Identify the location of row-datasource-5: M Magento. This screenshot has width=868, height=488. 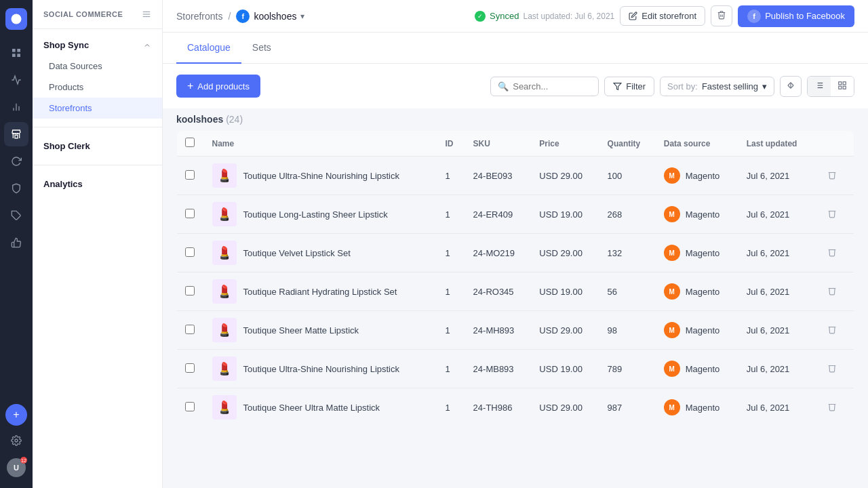
(697, 369).